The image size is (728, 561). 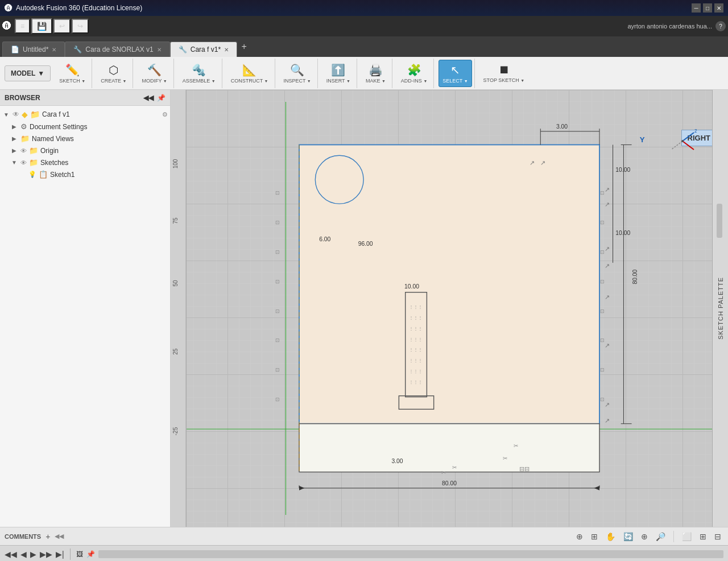 What do you see at coordinates (721, 26) in the screenshot?
I see `help-icon: ?` at bounding box center [721, 26].